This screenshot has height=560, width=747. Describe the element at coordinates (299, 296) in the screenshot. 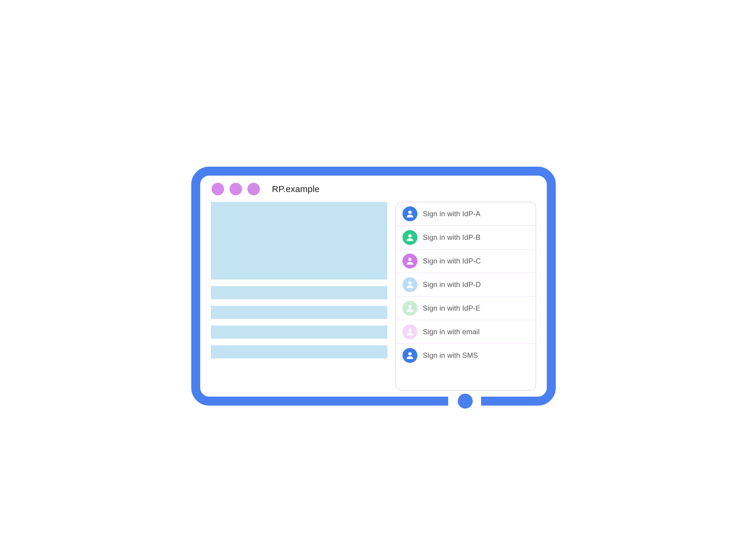

I see `content-placeholder-column` at that location.